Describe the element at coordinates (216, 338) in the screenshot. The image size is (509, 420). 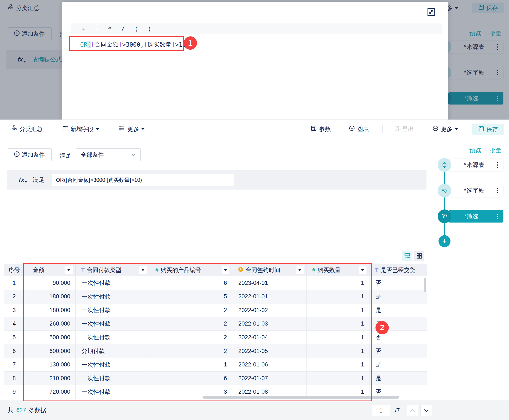
I see `table-row: 5500,000一次性付款22022-01-041否` at that location.